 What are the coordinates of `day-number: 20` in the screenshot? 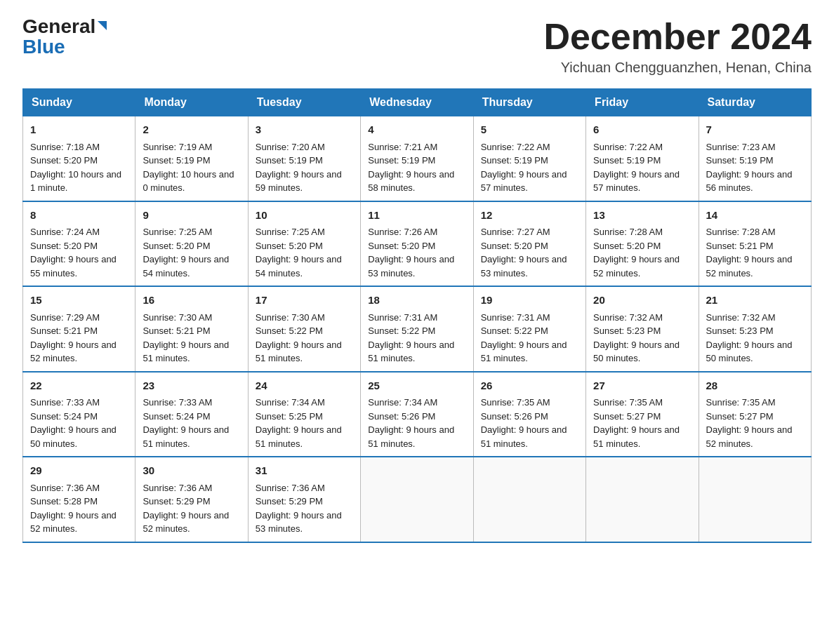 It's located at (642, 300).